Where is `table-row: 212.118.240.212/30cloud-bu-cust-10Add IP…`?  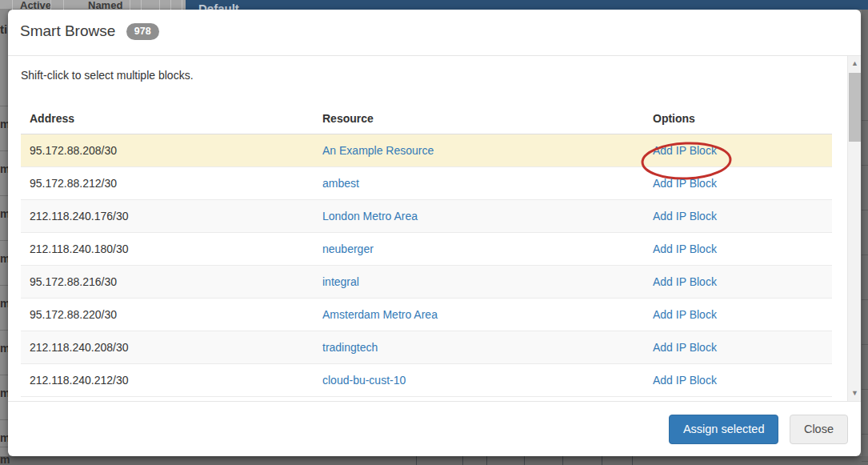
table-row: 212.118.240.212/30cloud-bu-cust-10Add IP… is located at coordinates (426, 381).